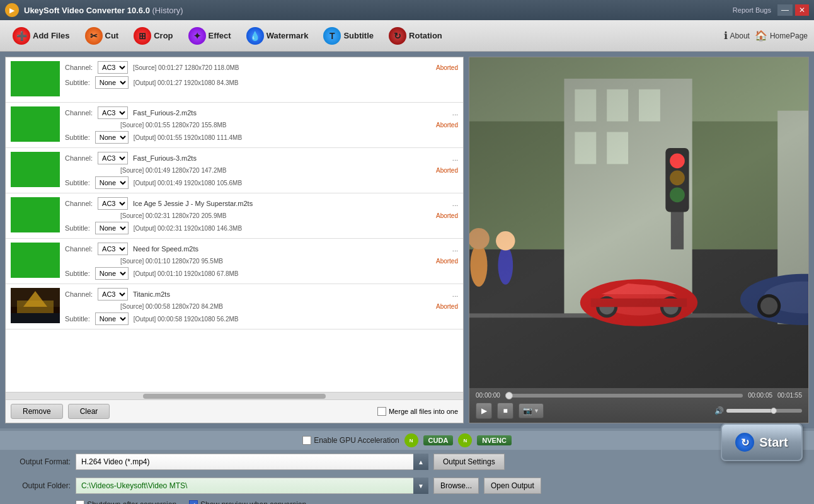 Image resolution: width=814 pixels, height=504 pixels. I want to click on file-row2: [Source] 00:00:58 1280x720 84.2MB Aborte…, so click(261, 306).